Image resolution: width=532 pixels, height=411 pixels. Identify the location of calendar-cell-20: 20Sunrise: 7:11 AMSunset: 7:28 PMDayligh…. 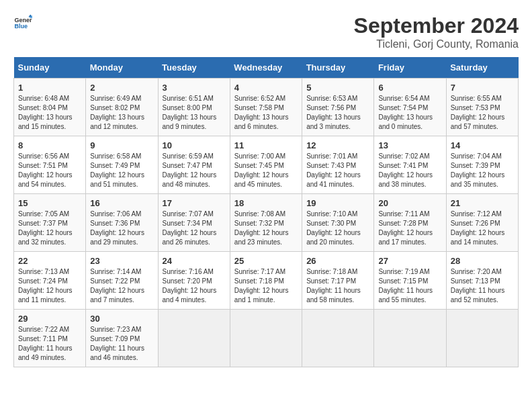
(410, 223).